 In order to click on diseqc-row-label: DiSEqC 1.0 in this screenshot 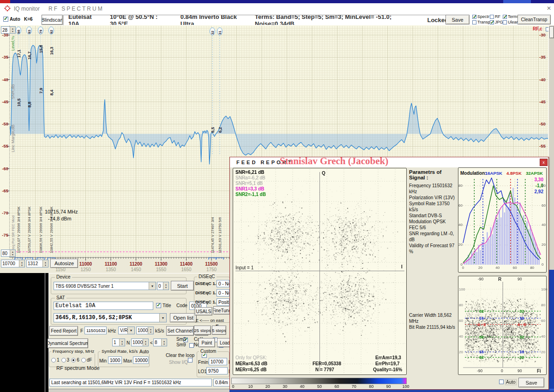, I will do `click(207, 283)`.